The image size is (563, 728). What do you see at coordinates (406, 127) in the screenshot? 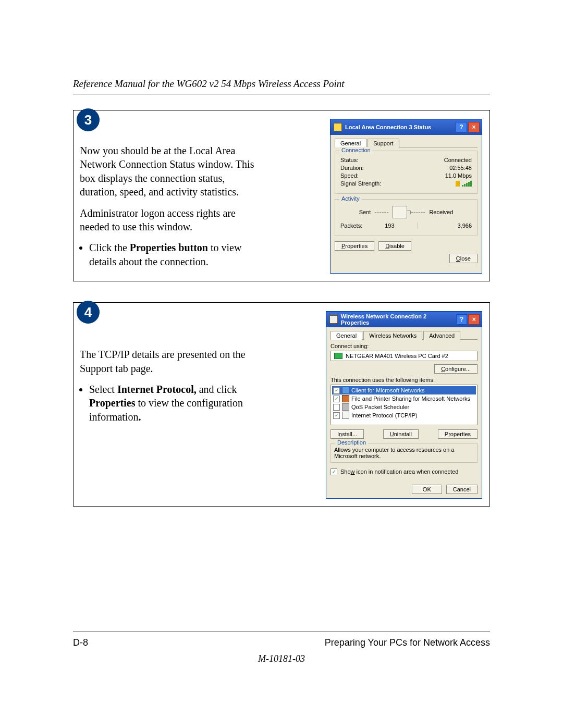
I see `status-titlebar: Local Area Connection 3 Status ? ×` at bounding box center [406, 127].